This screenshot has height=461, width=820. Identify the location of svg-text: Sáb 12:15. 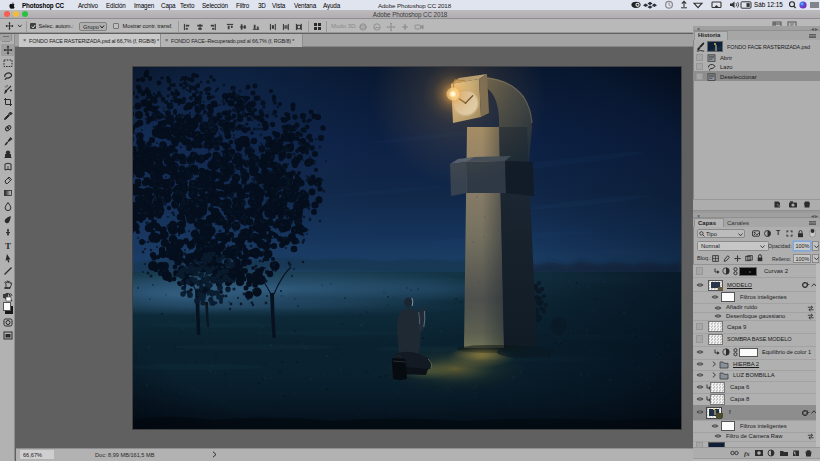
(768, 4).